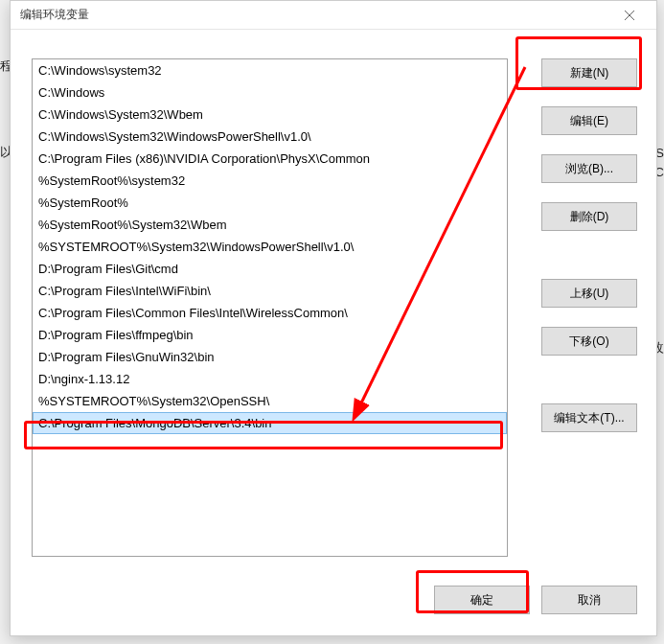 The height and width of the screenshot is (644, 664). Describe the element at coordinates (270, 380) in the screenshot. I see `list-item: D:\nginx-1.13.12` at that location.